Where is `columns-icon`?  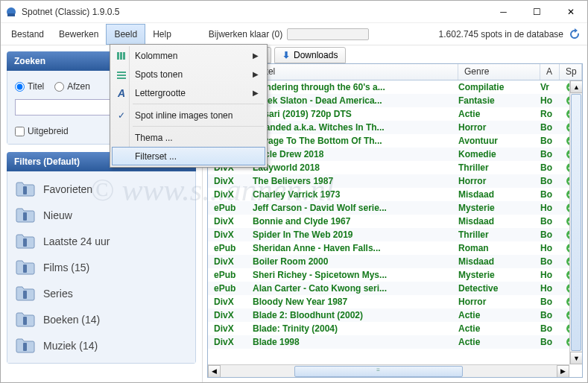 columns-icon is located at coordinates (121, 56).